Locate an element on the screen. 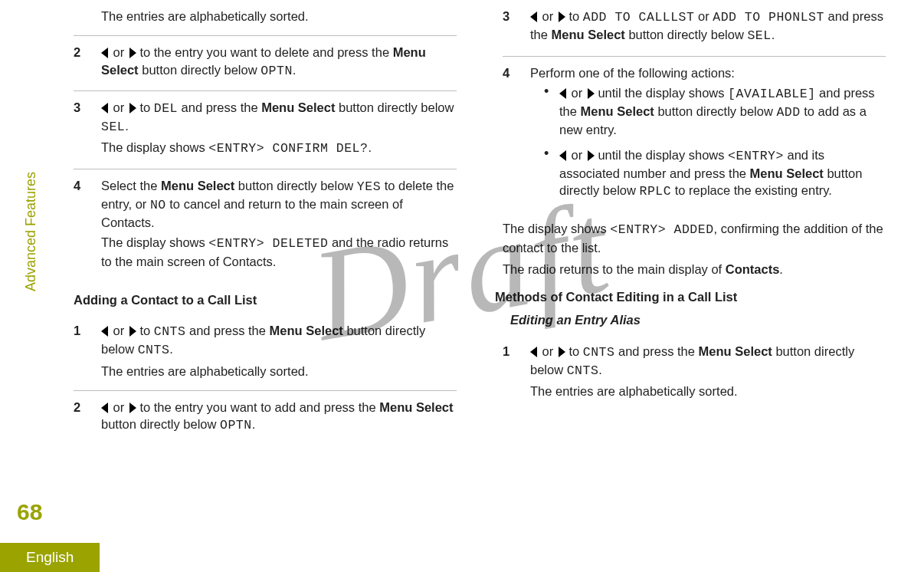 The image size is (924, 572). intro-text: The entries are alphabetically sorted. is located at coordinates (279, 18).